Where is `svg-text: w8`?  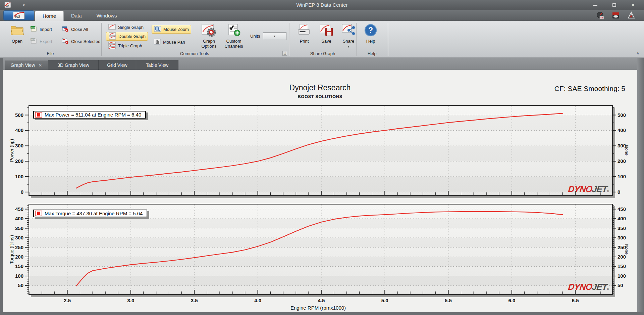 svg-text: w8 is located at coordinates (602, 18).